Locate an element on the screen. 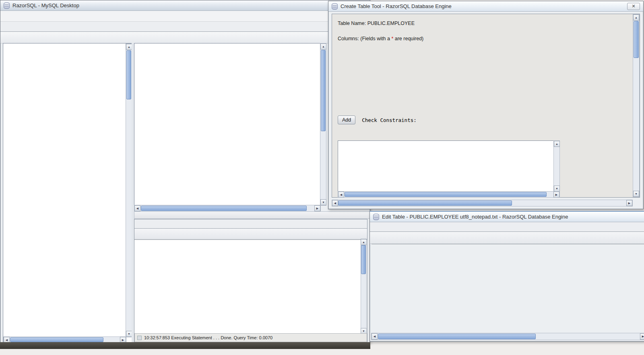  results-panel: ▲ ▼ 10:32:57:853 Executing Statement . .… is located at coordinates (251, 281).